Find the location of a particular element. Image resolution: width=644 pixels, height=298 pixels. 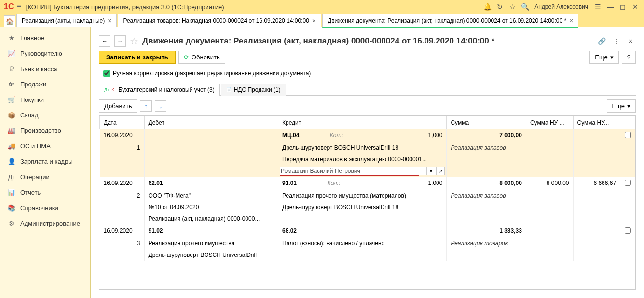

sidebar-item-assets: 🚚ОС и НМА is located at coordinates (45, 146).